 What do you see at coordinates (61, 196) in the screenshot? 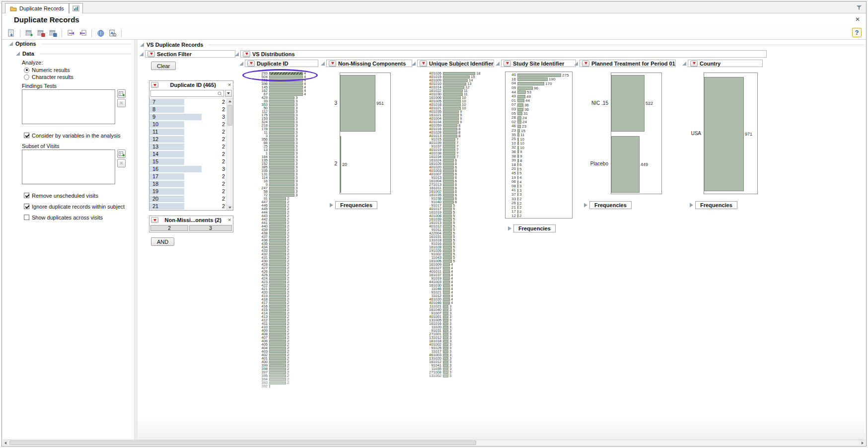
I see `checkbox-remove-unscheduled: Remove unscheduled visits` at bounding box center [61, 196].